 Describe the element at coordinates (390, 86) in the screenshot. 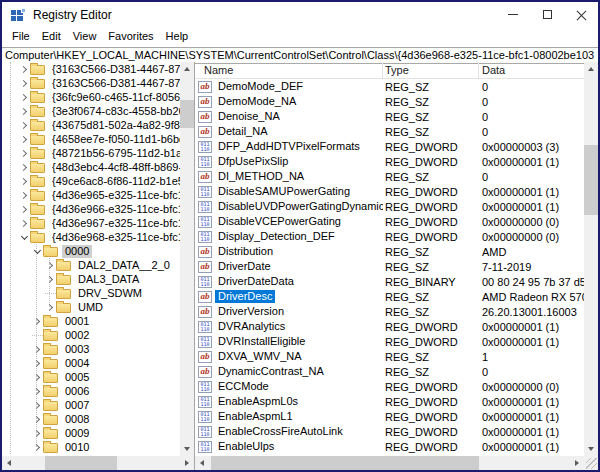

I see `list-row: abDemoMode_DEFREG_SZ0` at that location.